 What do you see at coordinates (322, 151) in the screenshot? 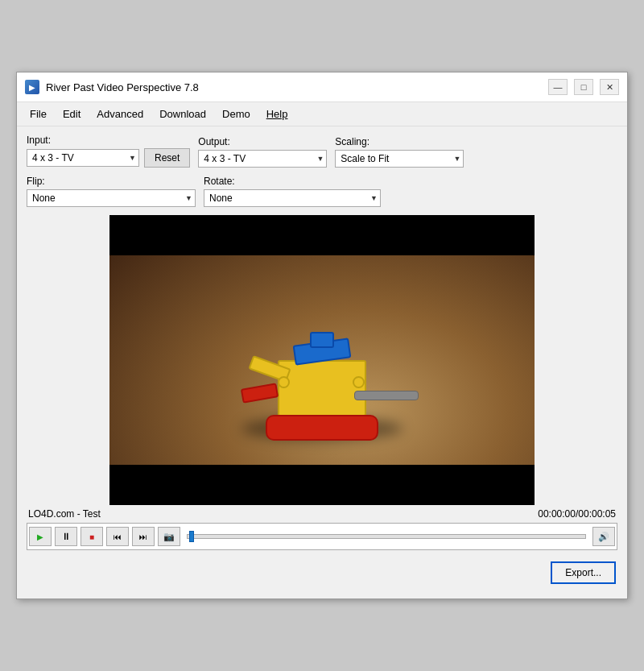
I see `controls-row-1: Input: 4 x 3 - TV 16 x 9 - Widescreen Cu…` at bounding box center [322, 151].